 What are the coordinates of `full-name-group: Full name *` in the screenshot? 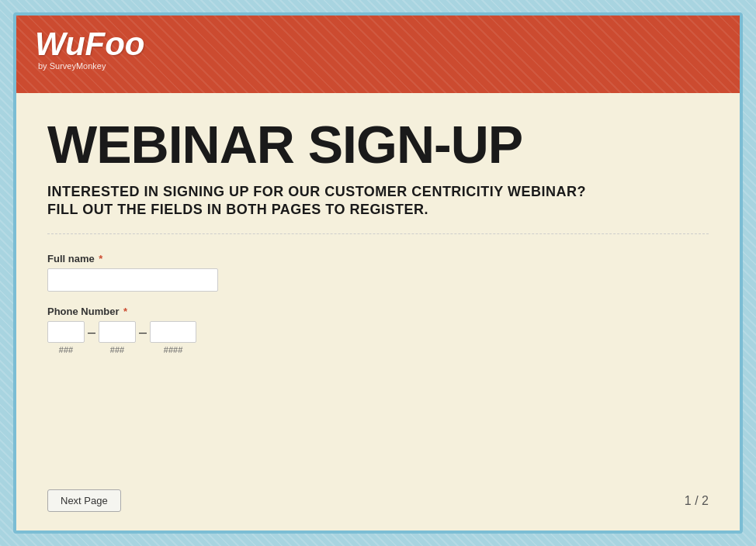 It's located at (378, 272).